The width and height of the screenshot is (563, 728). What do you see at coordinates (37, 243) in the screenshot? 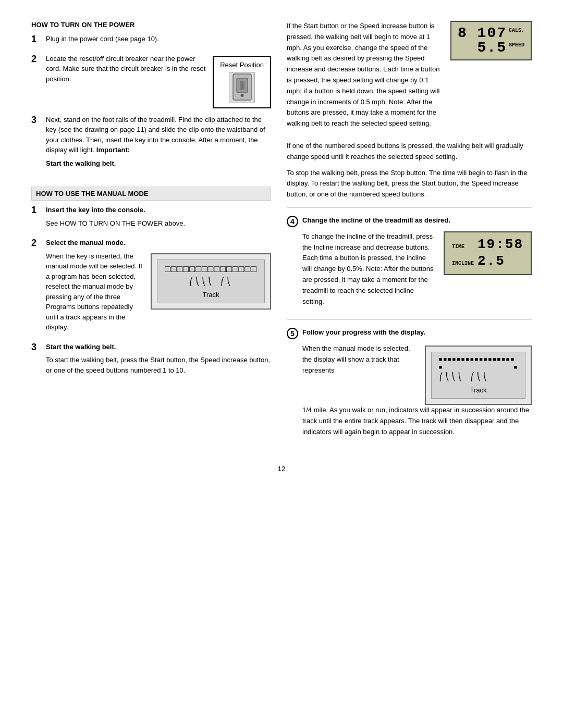
I see `manual-step2-number: 2` at bounding box center [37, 243].